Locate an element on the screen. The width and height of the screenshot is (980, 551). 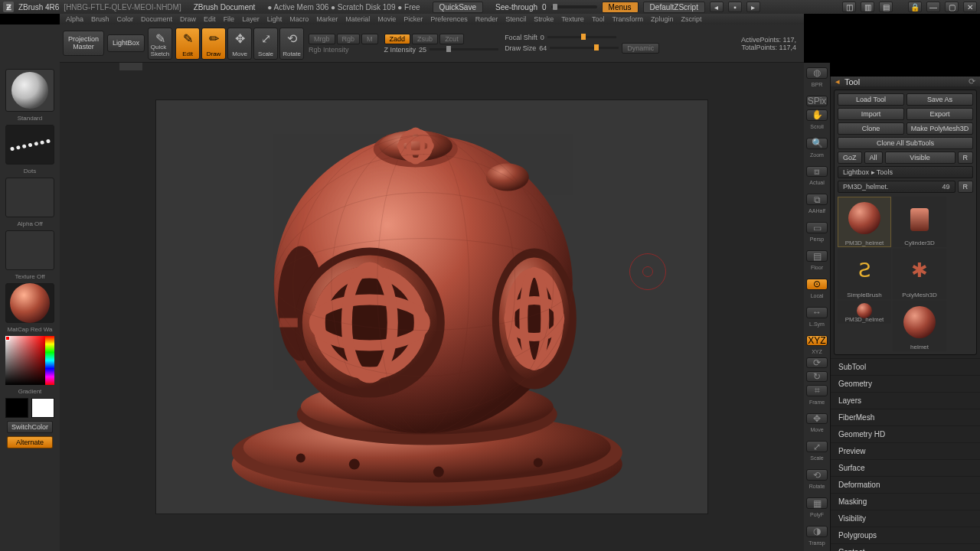
section-masking: Masking is located at coordinates (905, 501).